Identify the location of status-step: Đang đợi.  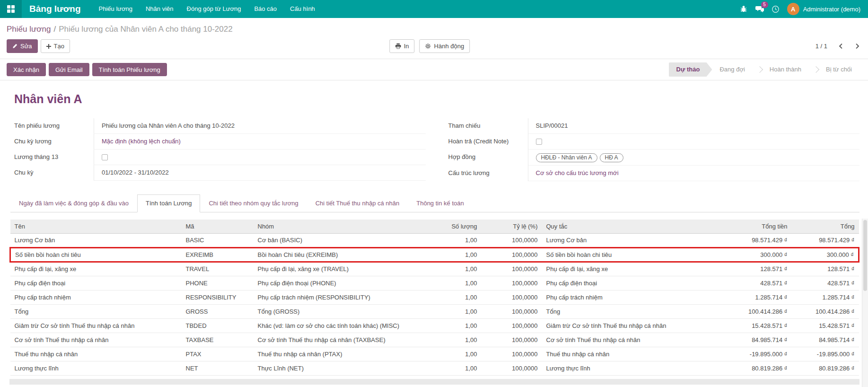
(732, 70).